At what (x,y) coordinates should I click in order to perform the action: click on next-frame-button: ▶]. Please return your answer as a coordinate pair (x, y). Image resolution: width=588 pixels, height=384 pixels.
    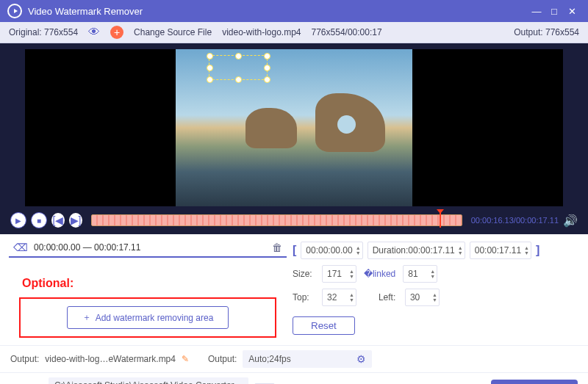
    Looking at the image, I should click on (76, 220).